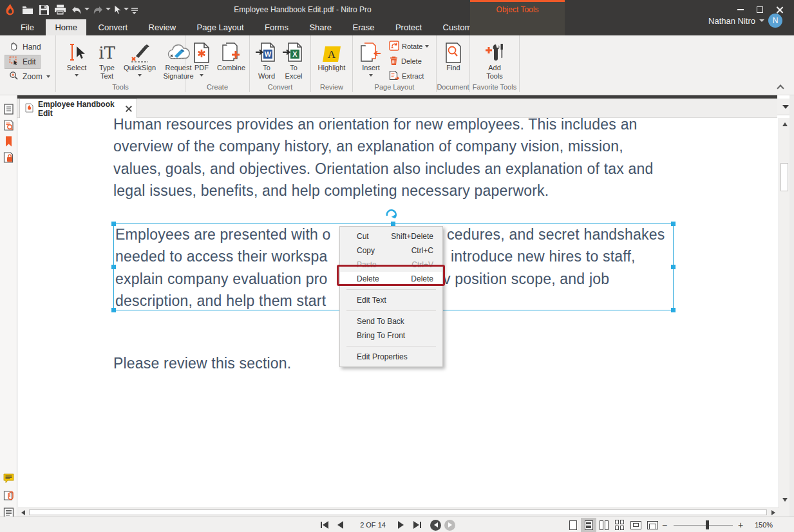 The width and height of the screenshot is (794, 532). I want to click on selection-handle-nw, so click(113, 224).